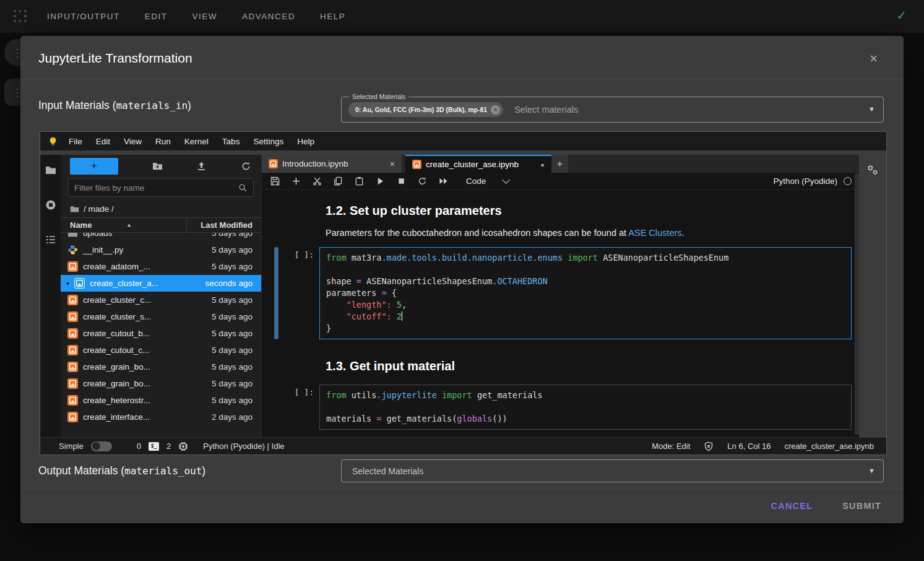 The height and width of the screenshot is (561, 924). What do you see at coordinates (861, 506) in the screenshot?
I see `submit-button: SUBMIT` at bounding box center [861, 506].